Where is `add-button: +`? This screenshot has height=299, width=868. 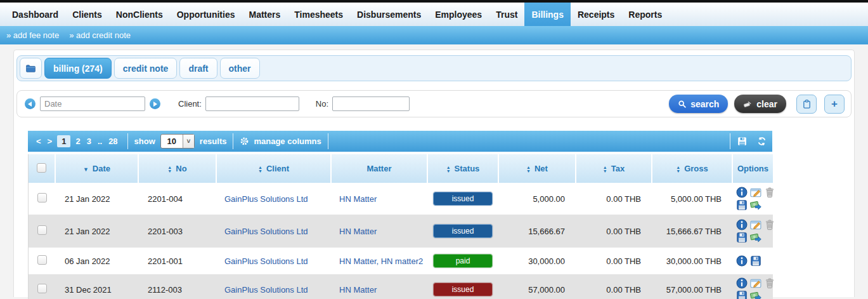 add-button: + is located at coordinates (834, 104).